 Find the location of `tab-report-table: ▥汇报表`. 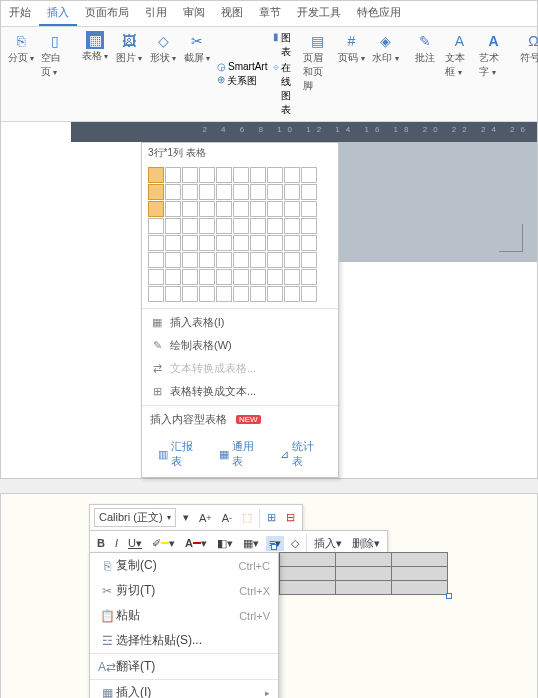

tab-report-table: ▥汇报表 is located at coordinates (180, 454).